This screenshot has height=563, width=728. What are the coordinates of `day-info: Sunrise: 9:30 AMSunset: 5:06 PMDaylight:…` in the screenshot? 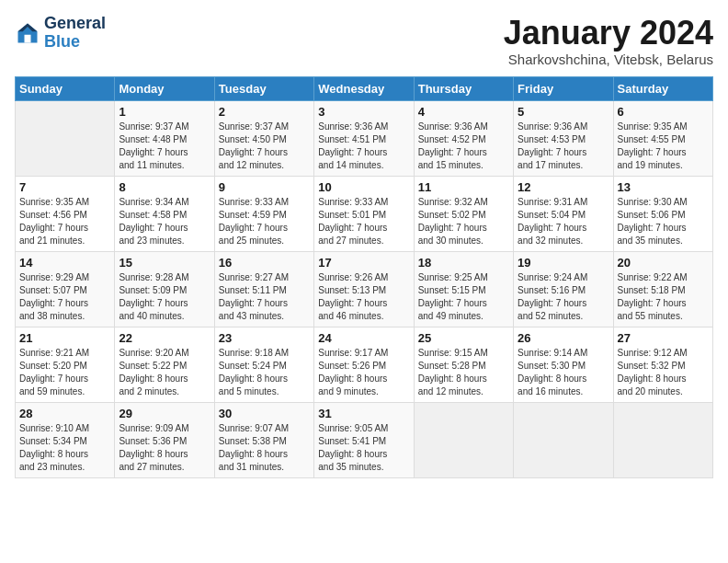 It's located at (664, 222).